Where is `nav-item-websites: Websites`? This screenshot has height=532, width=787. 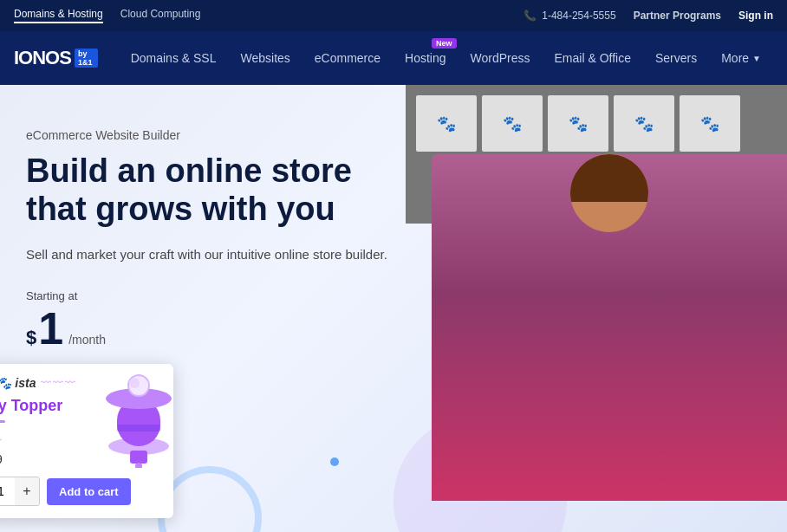 nav-item-websites: Websites is located at coordinates (265, 58).